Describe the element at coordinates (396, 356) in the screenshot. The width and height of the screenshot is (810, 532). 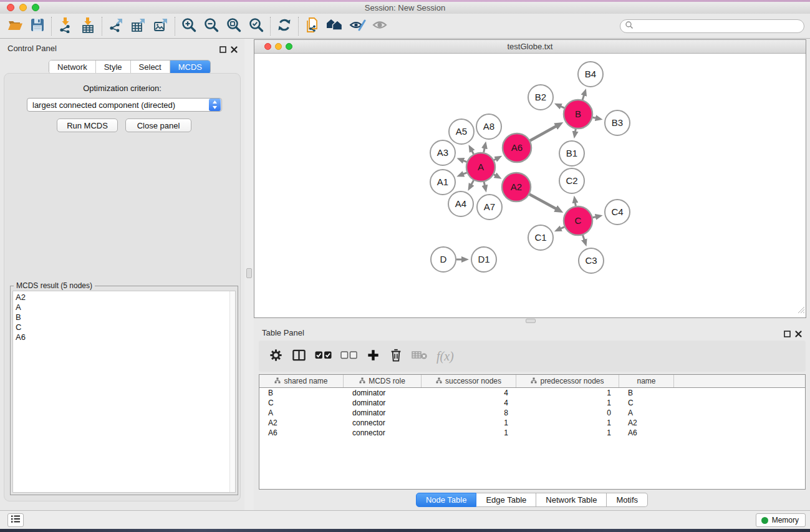
I see `delete-columns-button` at that location.